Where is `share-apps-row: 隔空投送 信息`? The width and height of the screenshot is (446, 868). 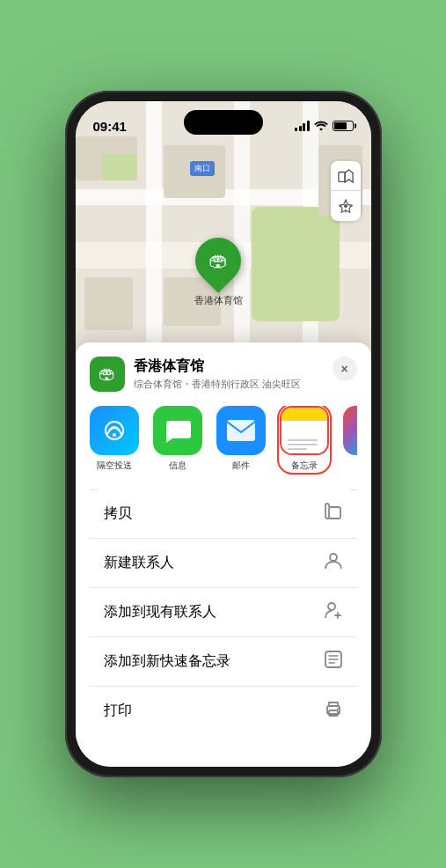
share-apps-row: 隔空投送 信息 is located at coordinates (223, 440).